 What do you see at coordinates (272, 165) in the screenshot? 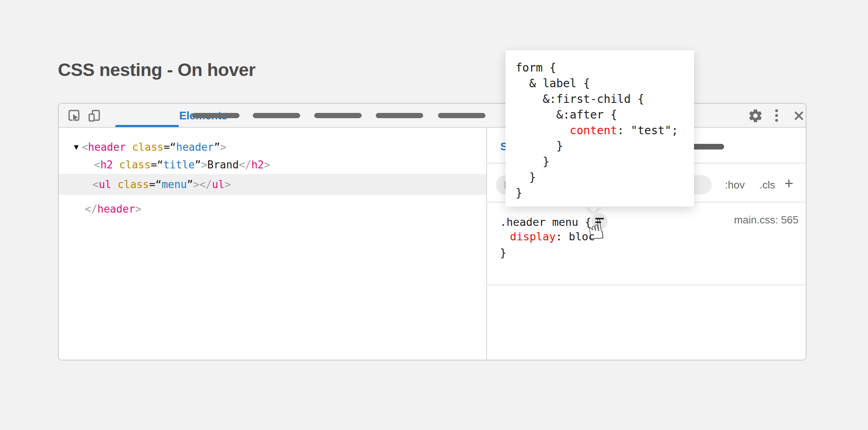
I see `dom-node-h2: <h2 class=“title”>Brand</h2>` at bounding box center [272, 165].